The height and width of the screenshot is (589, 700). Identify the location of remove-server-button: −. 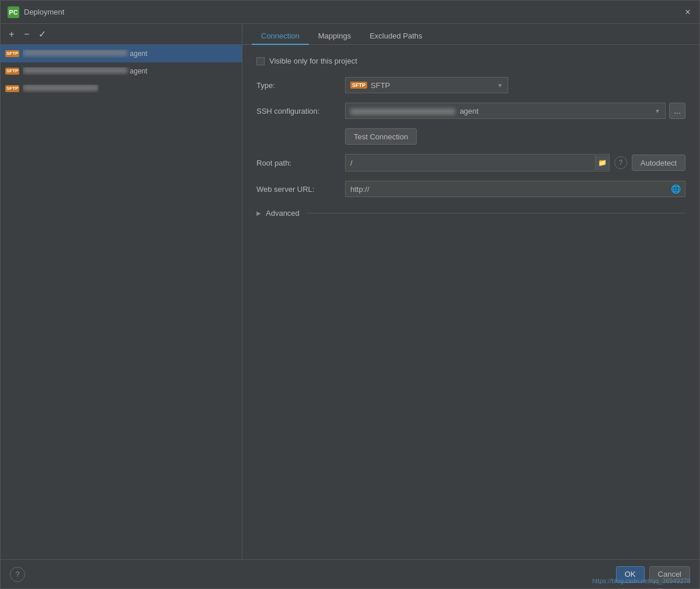
(27, 34).